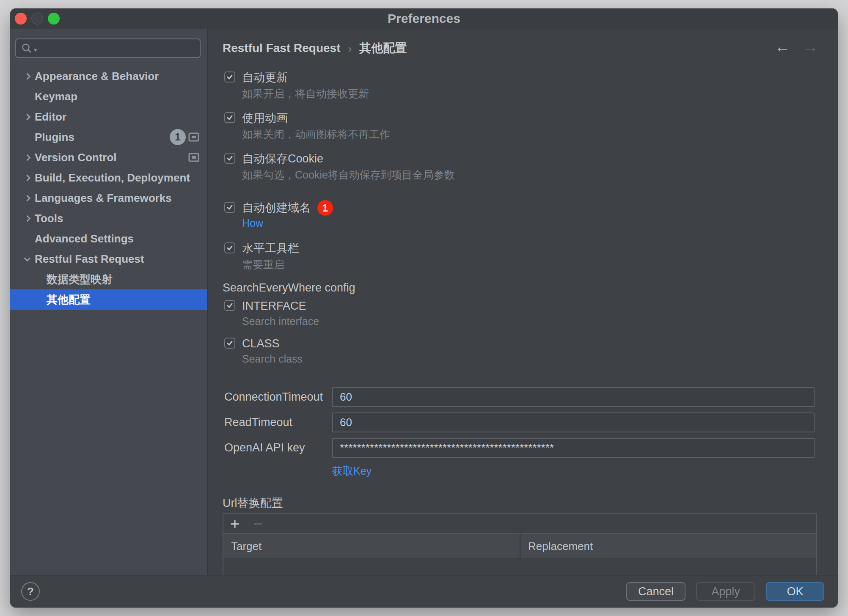  What do you see at coordinates (103, 198) in the screenshot?
I see `sidebar-item-label: Languages & Frameworks` at bounding box center [103, 198].